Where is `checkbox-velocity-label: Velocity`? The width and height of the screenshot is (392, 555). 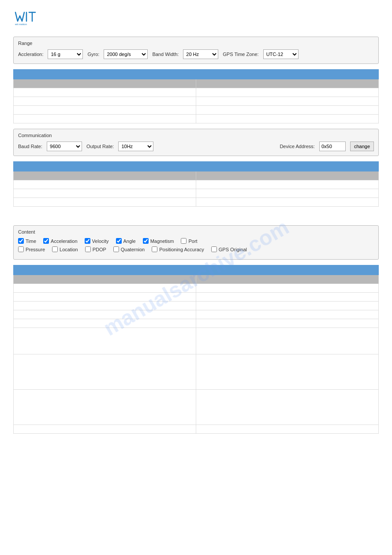 checkbox-velocity-label: Velocity is located at coordinates (101, 241).